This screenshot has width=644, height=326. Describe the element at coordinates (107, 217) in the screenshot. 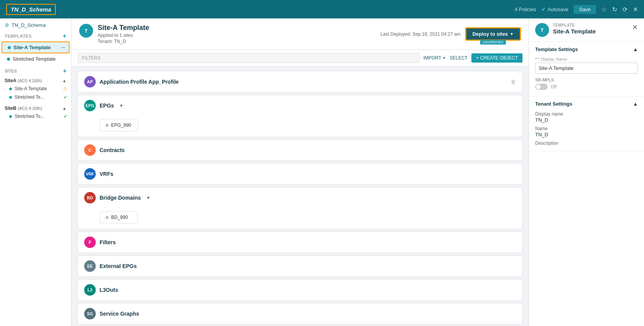

I see `bd-card-icon: ⚙` at that location.